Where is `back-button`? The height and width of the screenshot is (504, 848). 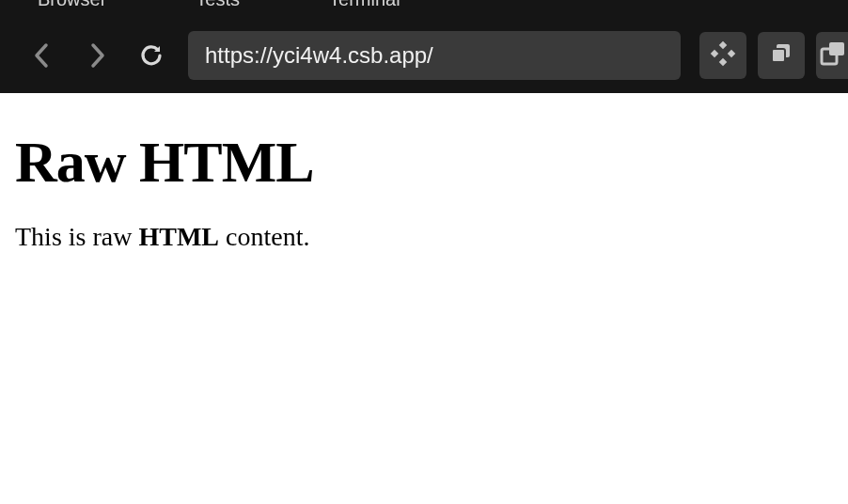
back-button is located at coordinates (42, 55).